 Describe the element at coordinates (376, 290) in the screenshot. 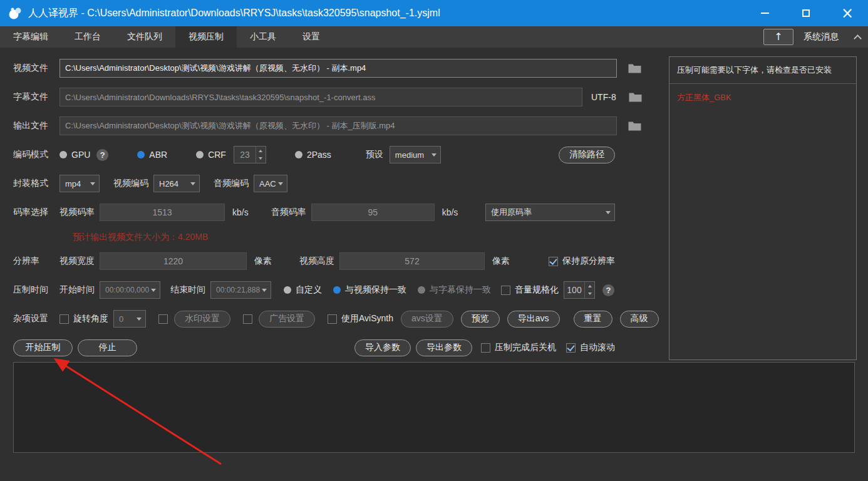

I see `radio-match-video-label: 与视频保持一致` at that location.